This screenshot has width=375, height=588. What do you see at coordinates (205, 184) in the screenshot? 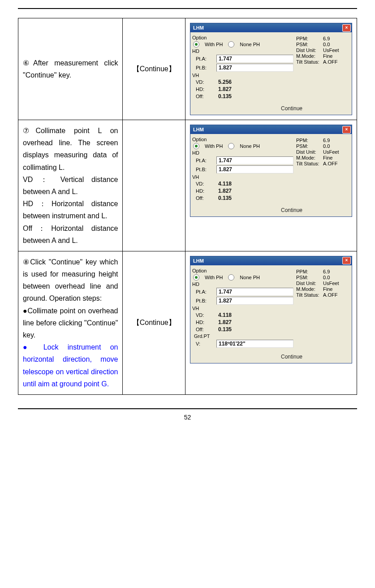
I see `vd-label: VD:` at bounding box center [205, 184].